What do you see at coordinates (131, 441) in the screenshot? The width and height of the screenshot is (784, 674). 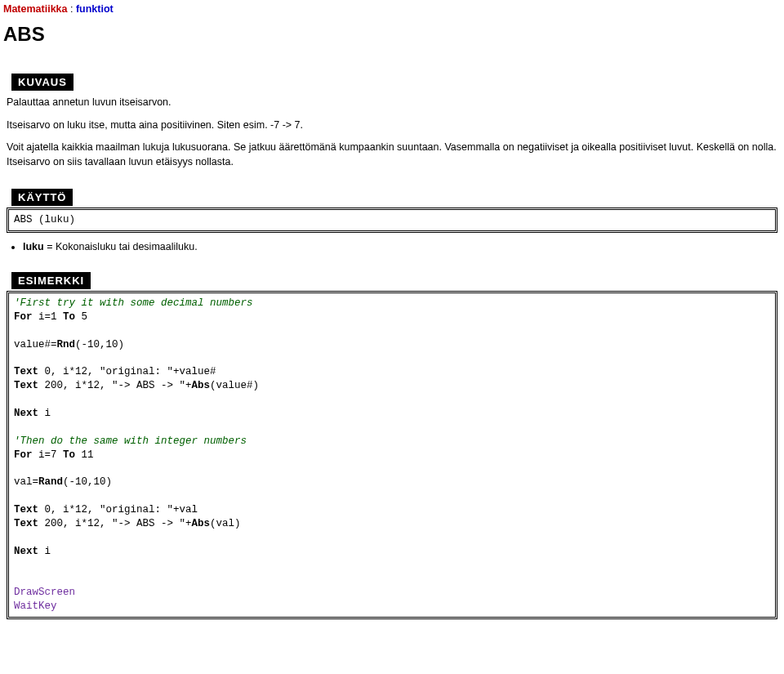 I see `code-comment: 'Then do the same with integer numbers` at bounding box center [131, 441].